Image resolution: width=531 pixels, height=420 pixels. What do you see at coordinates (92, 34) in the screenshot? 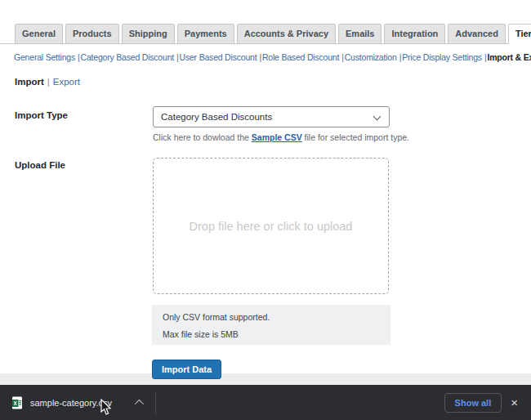
I see `tab-products: Products` at bounding box center [92, 34].